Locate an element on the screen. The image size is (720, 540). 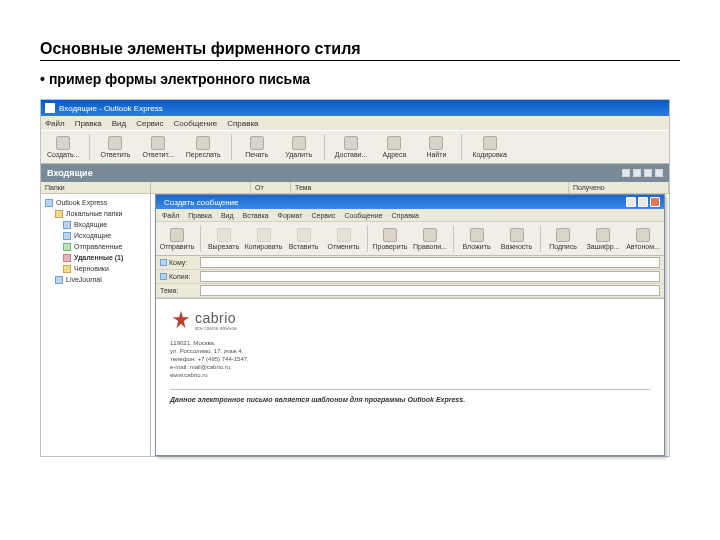
subtitle-text: пример формы электронного письма is located at coordinates (180, 79).